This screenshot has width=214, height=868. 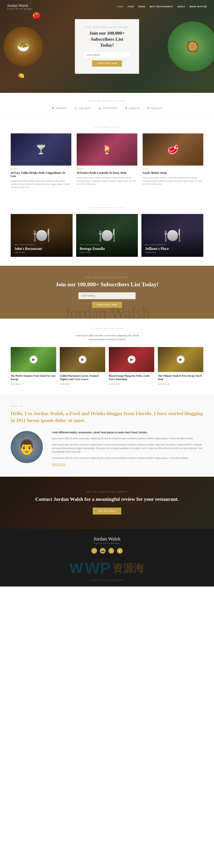 What do you see at coordinates (172, 235) in the screenshot?
I see `restaurant-card-3: 🍽️ BEST RESTAURANTS Julliano's Place JUN…` at bounding box center [172, 235].